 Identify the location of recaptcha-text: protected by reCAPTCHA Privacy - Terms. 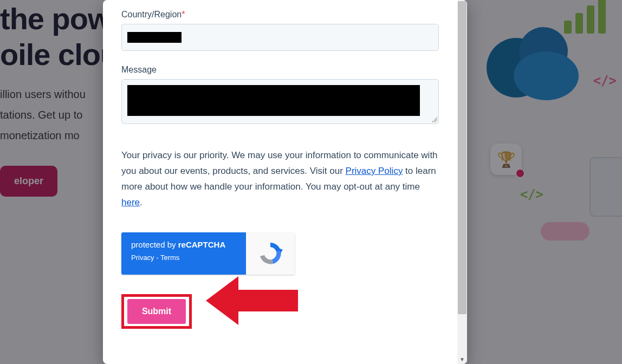
(184, 253).